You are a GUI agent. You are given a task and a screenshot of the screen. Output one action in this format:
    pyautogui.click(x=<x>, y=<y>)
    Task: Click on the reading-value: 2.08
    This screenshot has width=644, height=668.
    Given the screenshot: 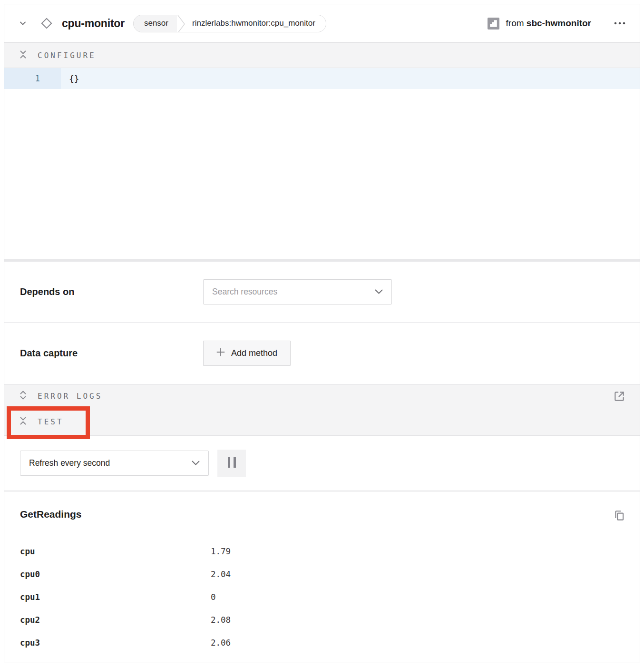 What is the action you would take?
    pyautogui.click(x=221, y=620)
    